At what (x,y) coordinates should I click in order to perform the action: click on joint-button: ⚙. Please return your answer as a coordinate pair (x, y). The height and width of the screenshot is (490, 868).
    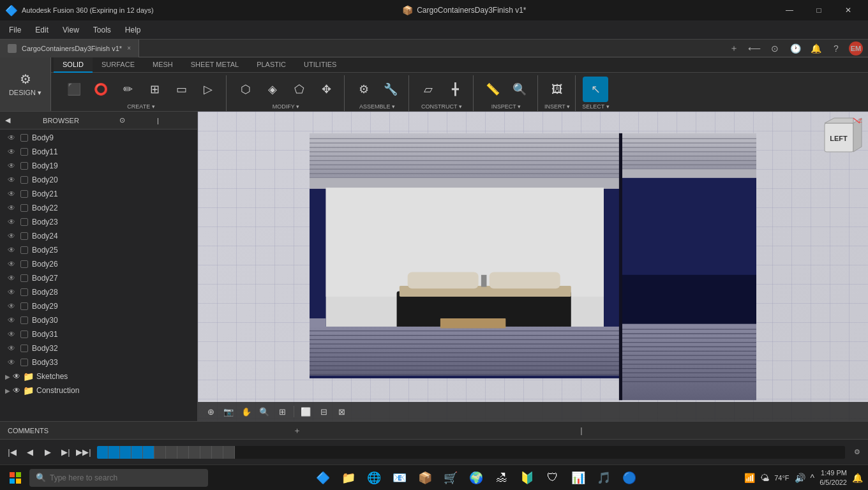
    Looking at the image, I should click on (364, 89).